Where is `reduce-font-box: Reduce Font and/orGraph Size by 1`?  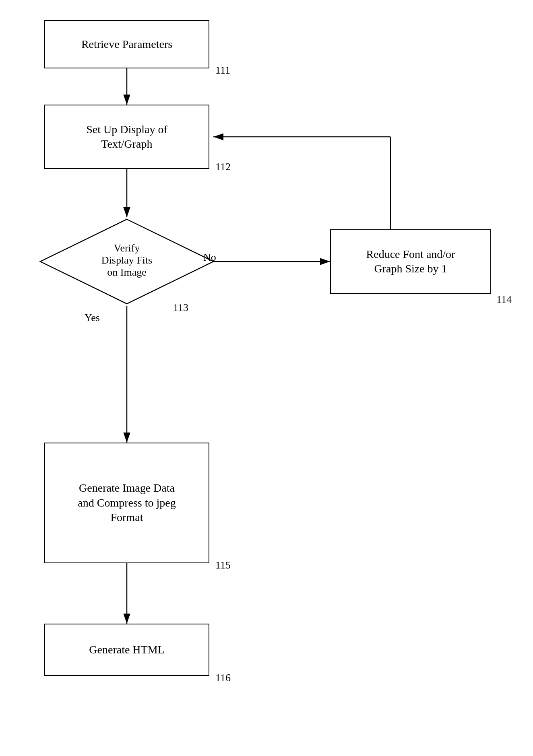 reduce-font-box: Reduce Font and/orGraph Size by 1 is located at coordinates (411, 262).